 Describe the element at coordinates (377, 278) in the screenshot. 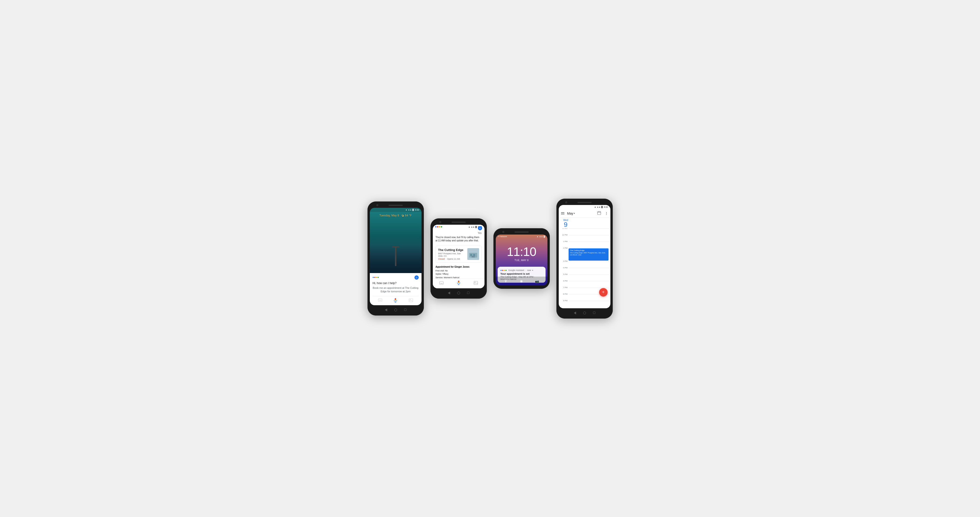

I see `ga-dot-yellow` at that location.